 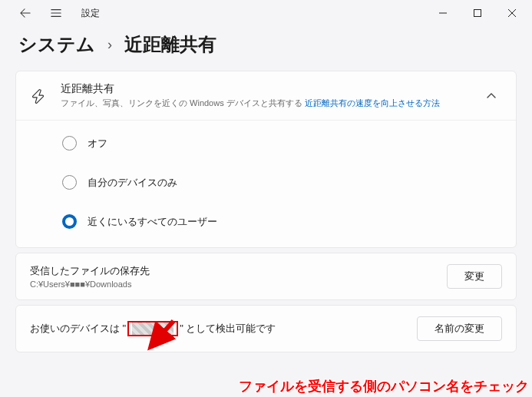 I want to click on redacted-name, so click(x=153, y=329).